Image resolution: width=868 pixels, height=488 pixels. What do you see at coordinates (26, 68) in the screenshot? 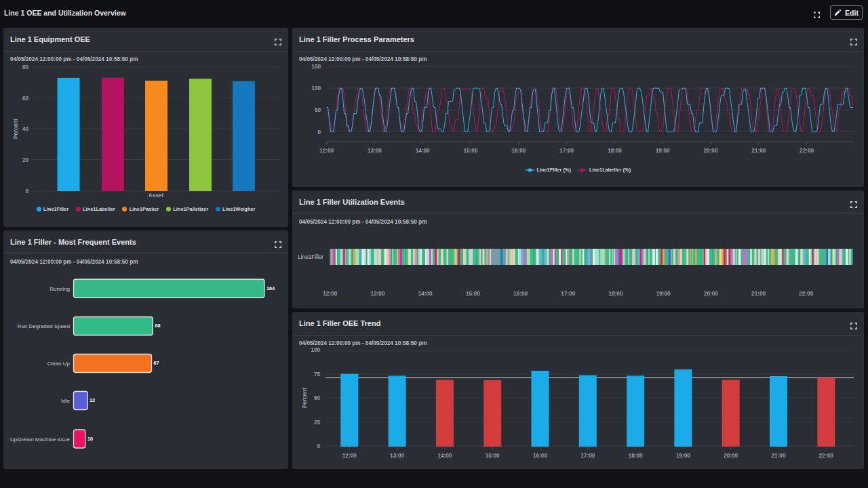
I see `svg-text: 80` at bounding box center [26, 68].